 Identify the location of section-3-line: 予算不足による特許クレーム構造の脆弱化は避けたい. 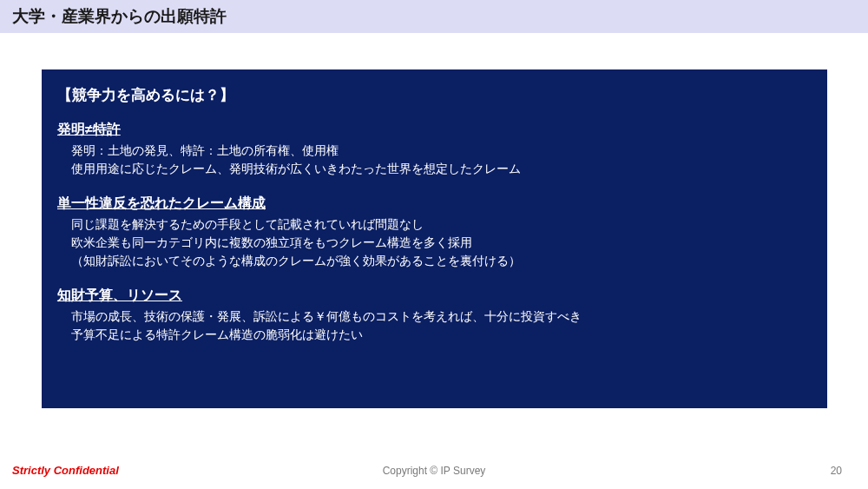
(441, 335).